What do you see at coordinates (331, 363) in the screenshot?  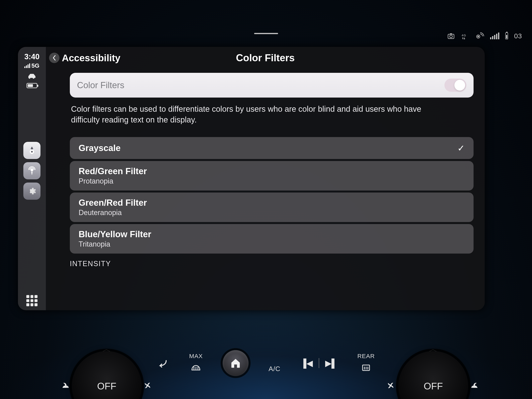 I see `next-track-button: ▶▌` at bounding box center [331, 363].